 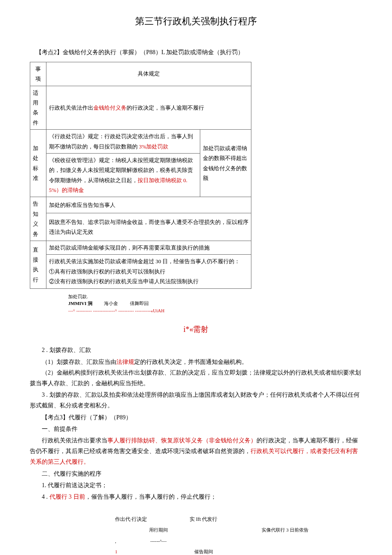 I want to click on text: 4 ., so click(x=46, y=497).